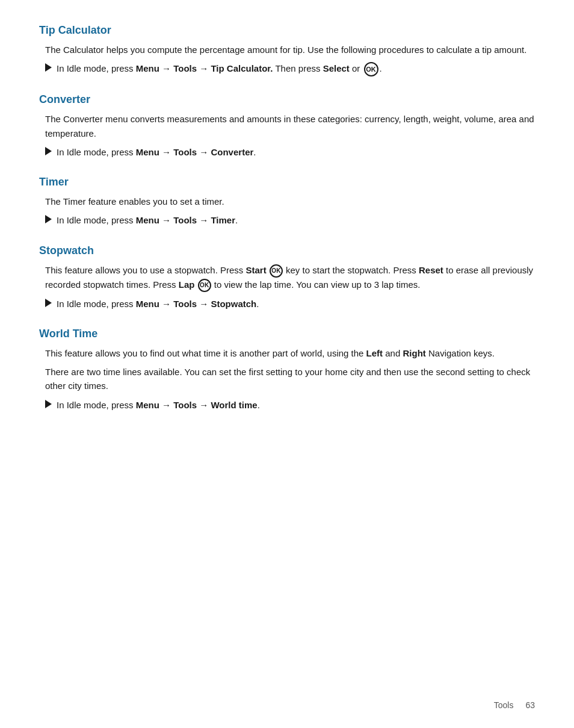  Describe the element at coordinates (287, 250) in the screenshot. I see `stopwatch-title: Stopwatch` at that location.